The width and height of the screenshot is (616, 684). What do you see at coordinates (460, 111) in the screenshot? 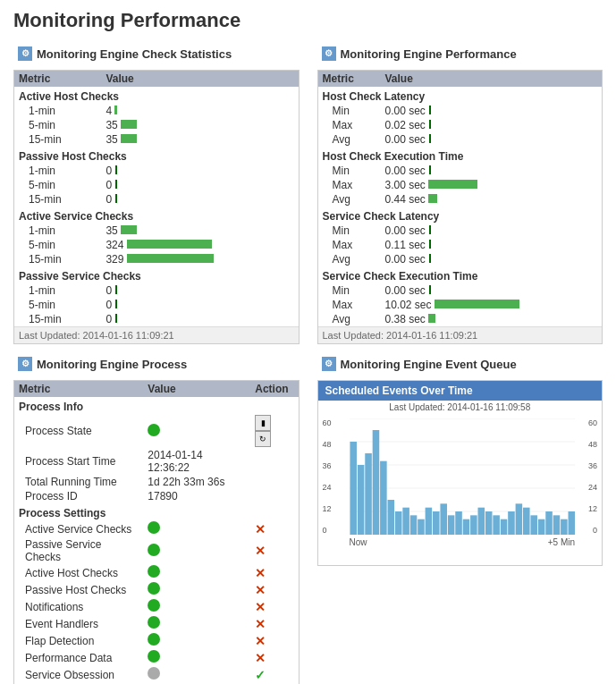
I see `table-row: Min0.00 sec` at bounding box center [460, 111].